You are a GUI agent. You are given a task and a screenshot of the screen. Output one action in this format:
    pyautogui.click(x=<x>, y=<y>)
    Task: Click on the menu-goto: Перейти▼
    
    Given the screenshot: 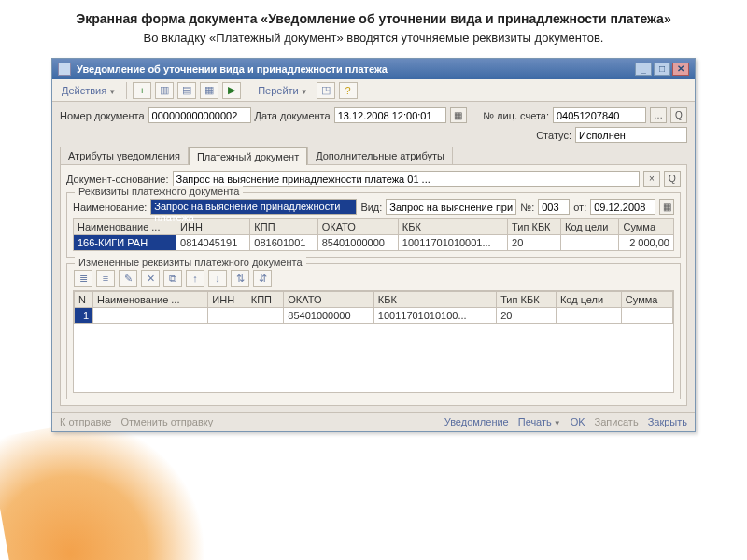 What is the action you would take?
    pyautogui.click(x=283, y=91)
    